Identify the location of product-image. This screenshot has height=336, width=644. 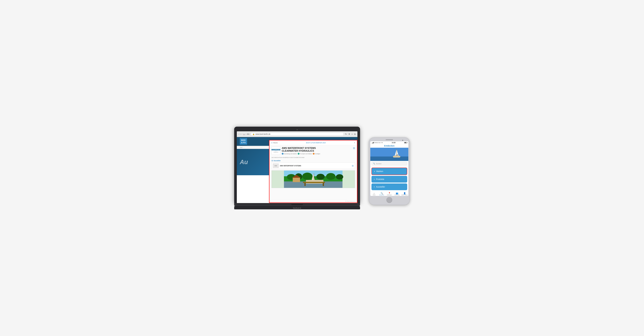
(313, 179).